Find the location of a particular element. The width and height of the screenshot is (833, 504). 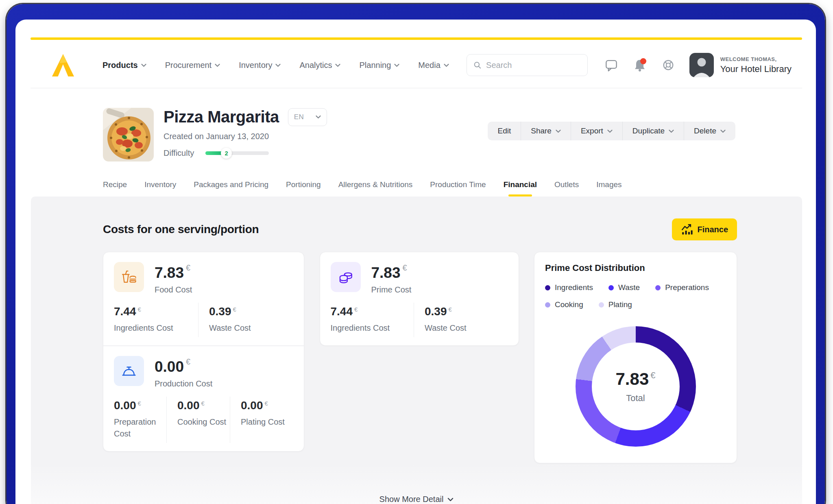

tab-inventory: Inventory is located at coordinates (160, 188).